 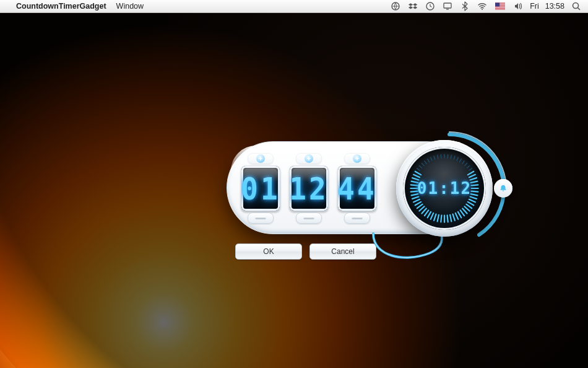 I want to click on hours-display: 01, so click(x=261, y=188).